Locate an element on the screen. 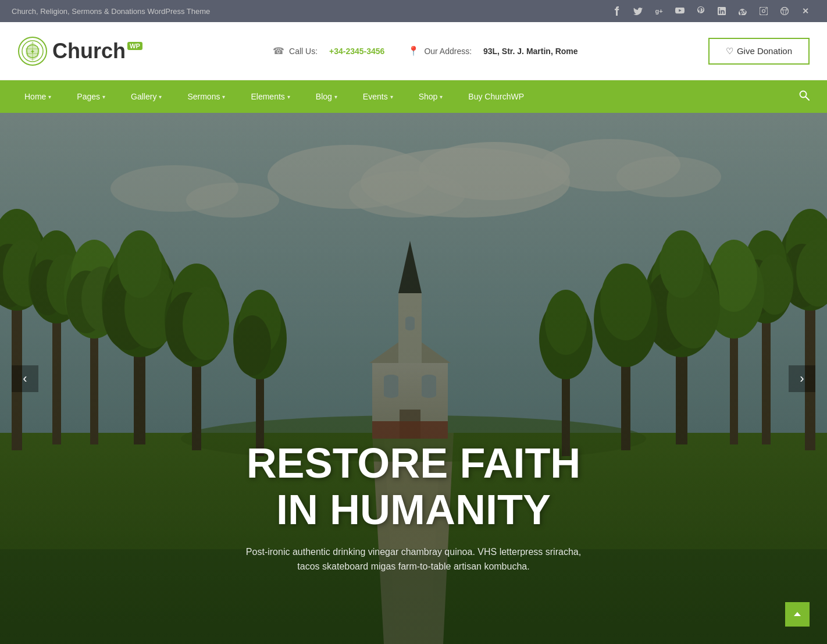 The width and height of the screenshot is (827, 644). nav-elements-label: Elements is located at coordinates (268, 97).